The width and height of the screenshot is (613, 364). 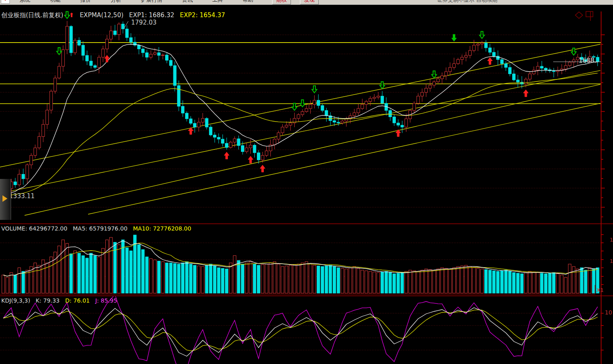 I want to click on diamond-icon, so click(x=579, y=15).